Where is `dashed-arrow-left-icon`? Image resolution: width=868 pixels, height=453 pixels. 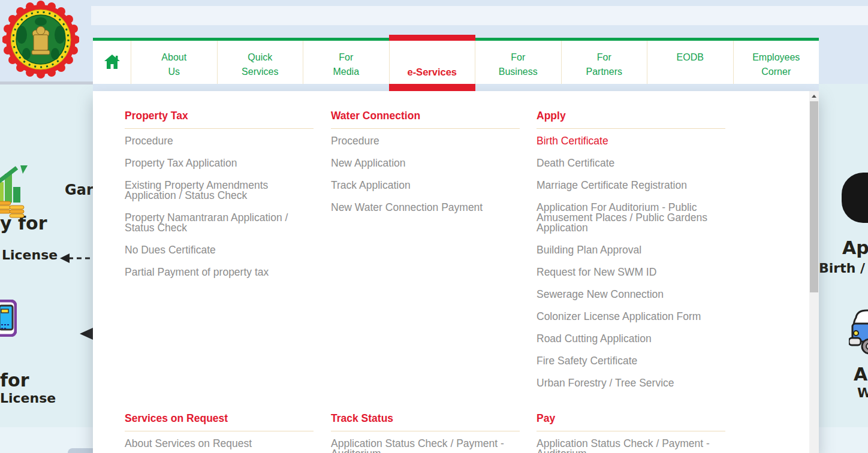 dashed-arrow-left-icon is located at coordinates (77, 258).